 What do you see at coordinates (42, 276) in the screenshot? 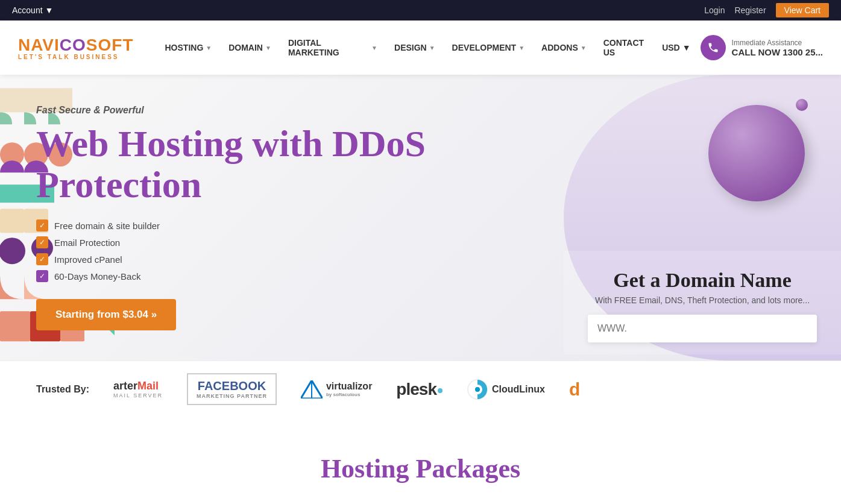
I see `check-icon-4: ✓` at bounding box center [42, 276].